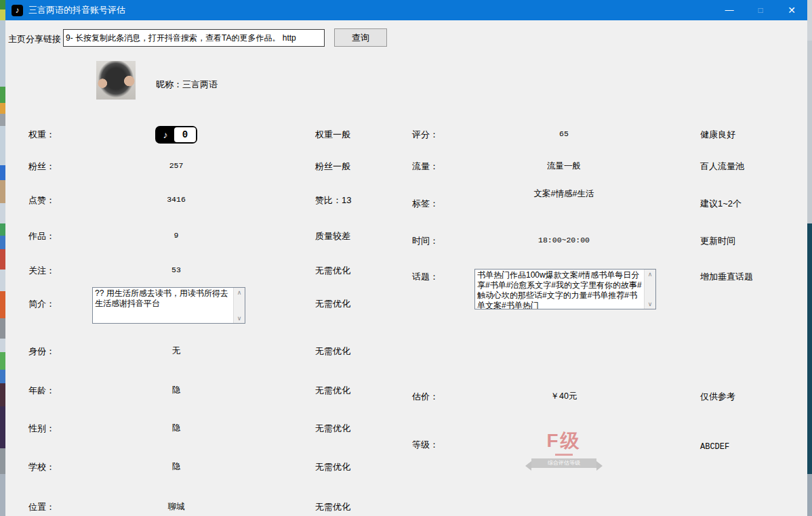 The width and height of the screenshot is (812, 516). I want to click on window-title: 三言两语的抖音账号评估, so click(77, 10).